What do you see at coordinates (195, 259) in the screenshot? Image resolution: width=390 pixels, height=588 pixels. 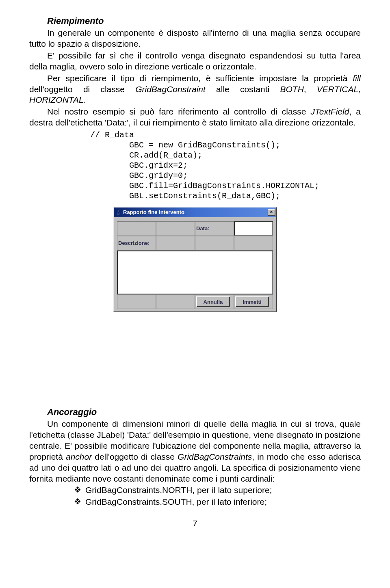 I see `java-window: Rapporto fine intervento × Data: Descriz…` at bounding box center [195, 259].